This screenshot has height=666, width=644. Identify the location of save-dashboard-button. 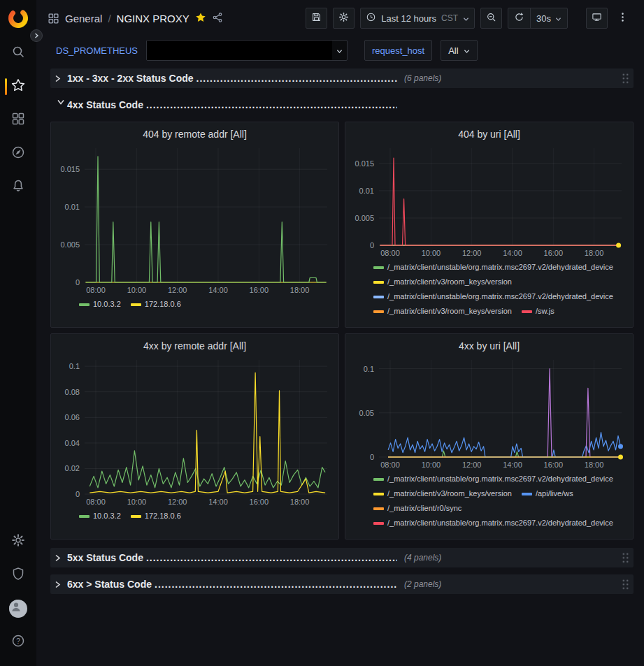
(316, 18).